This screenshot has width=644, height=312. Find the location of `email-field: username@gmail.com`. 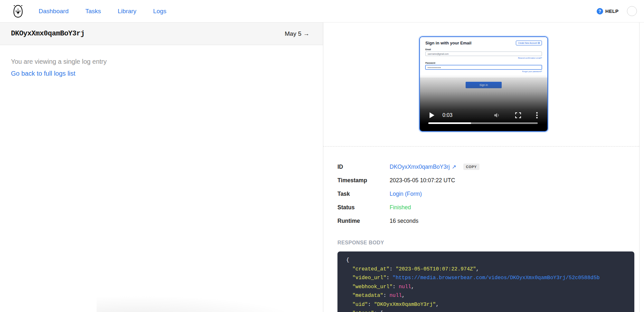

email-field: username@gmail.com is located at coordinates (484, 54).